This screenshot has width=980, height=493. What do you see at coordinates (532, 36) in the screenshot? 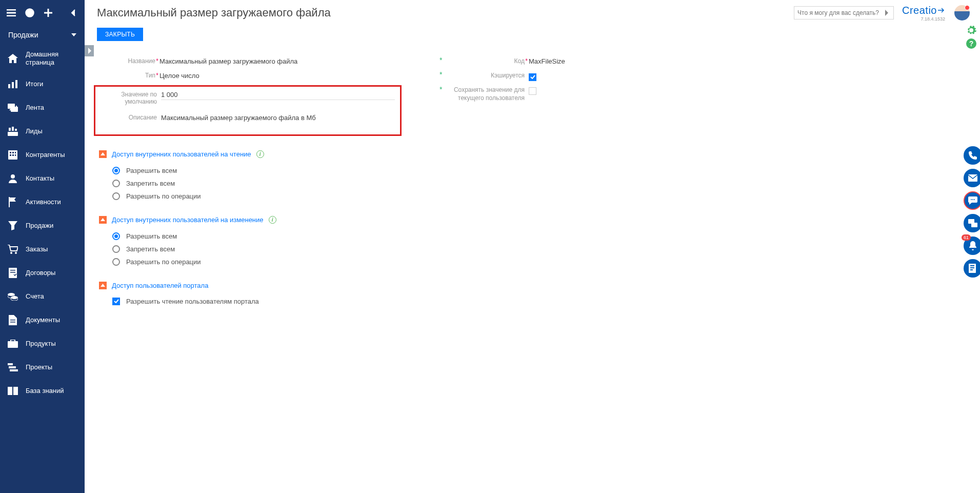
I see `action-bar: ЗАКРЫТЬ` at bounding box center [532, 36].